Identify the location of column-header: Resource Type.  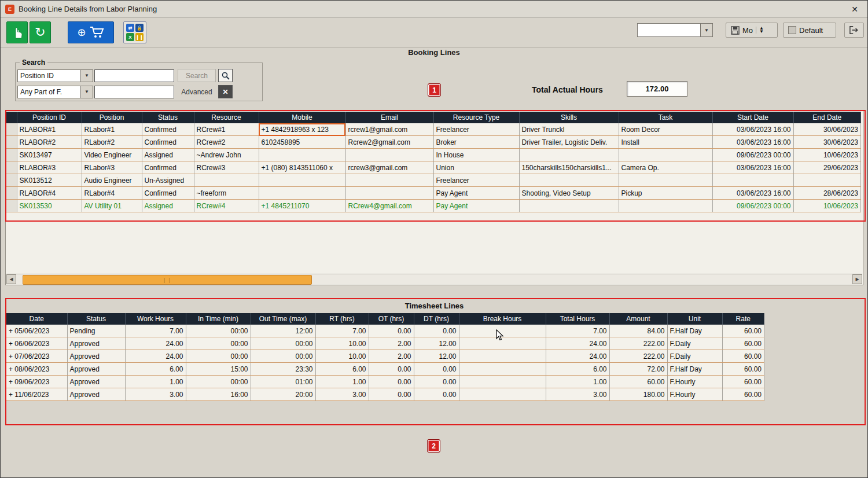
(476, 117).